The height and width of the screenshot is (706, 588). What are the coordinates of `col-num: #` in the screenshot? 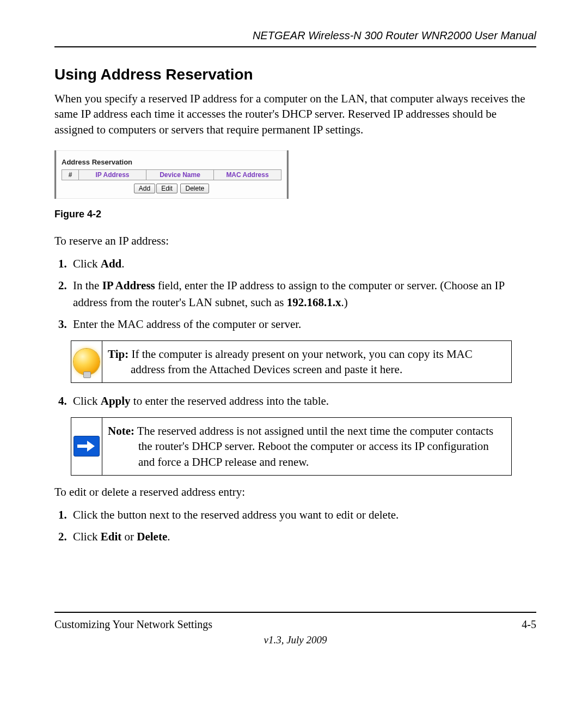 It's located at (71, 175).